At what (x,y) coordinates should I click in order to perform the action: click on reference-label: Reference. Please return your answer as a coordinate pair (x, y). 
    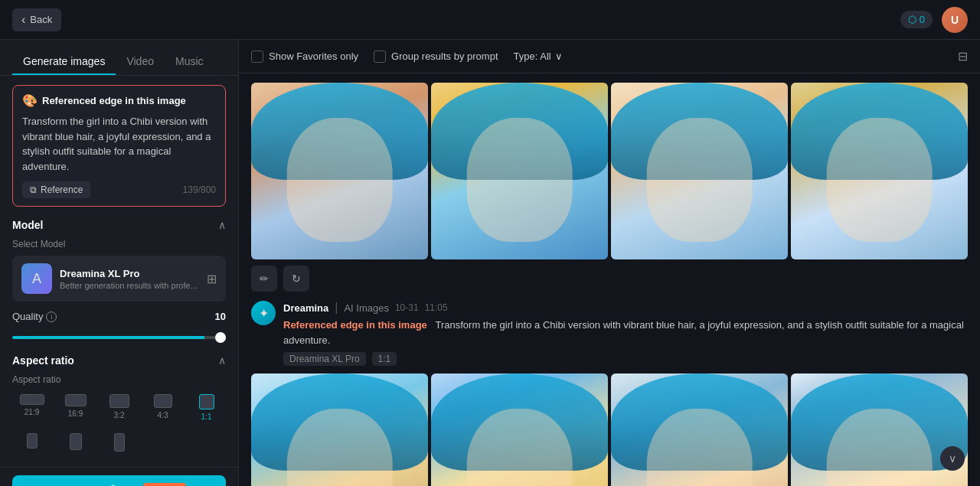
    Looking at the image, I should click on (61, 190).